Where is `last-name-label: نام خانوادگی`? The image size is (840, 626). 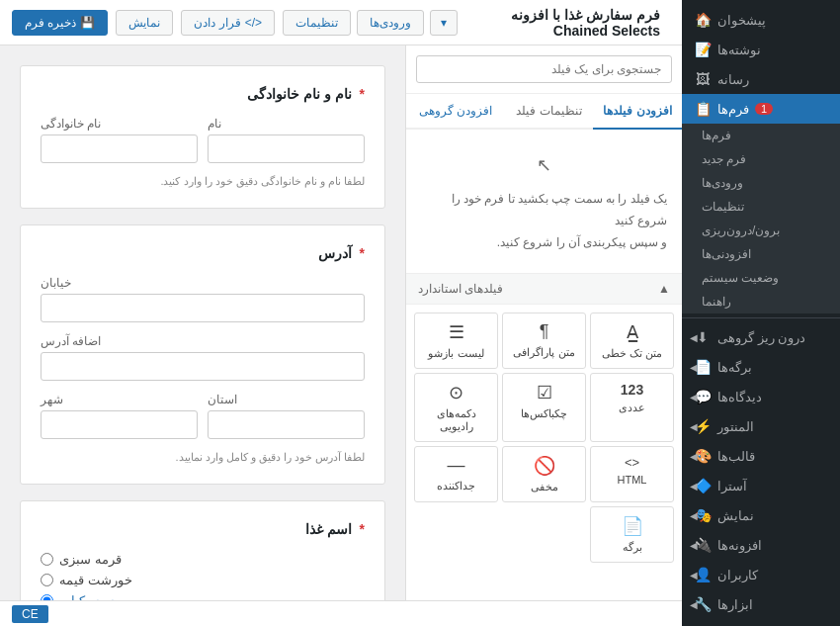
last-name-label: نام خانوادگی is located at coordinates (71, 124).